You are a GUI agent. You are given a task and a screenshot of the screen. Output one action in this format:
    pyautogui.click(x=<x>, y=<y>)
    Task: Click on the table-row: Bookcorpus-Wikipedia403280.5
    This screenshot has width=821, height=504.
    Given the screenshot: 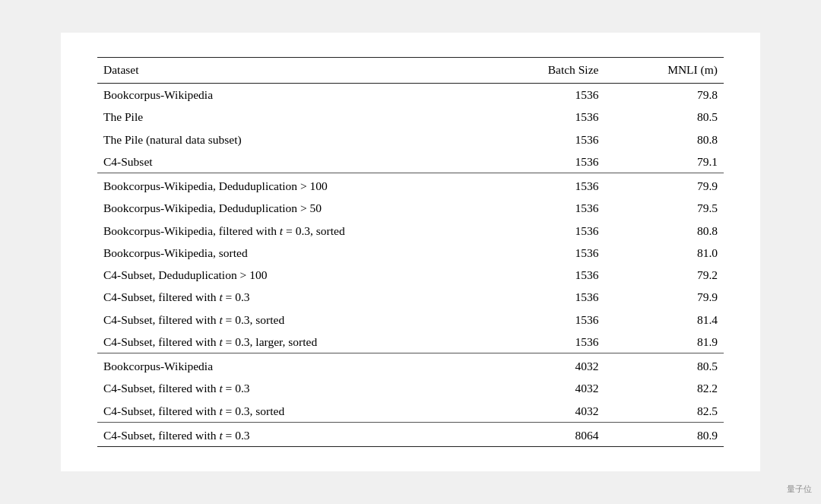 What is the action you would take?
    pyautogui.click(x=410, y=366)
    